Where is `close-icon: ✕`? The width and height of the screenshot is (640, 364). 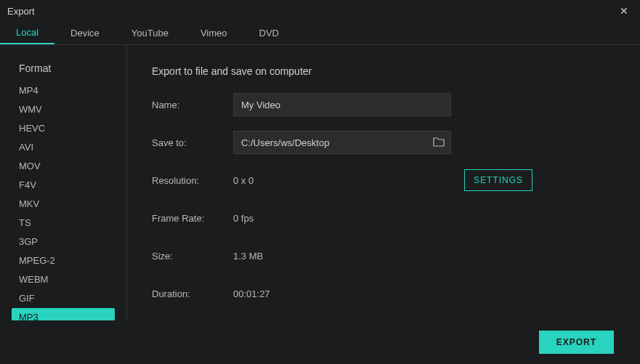 close-icon: ✕ is located at coordinates (624, 11).